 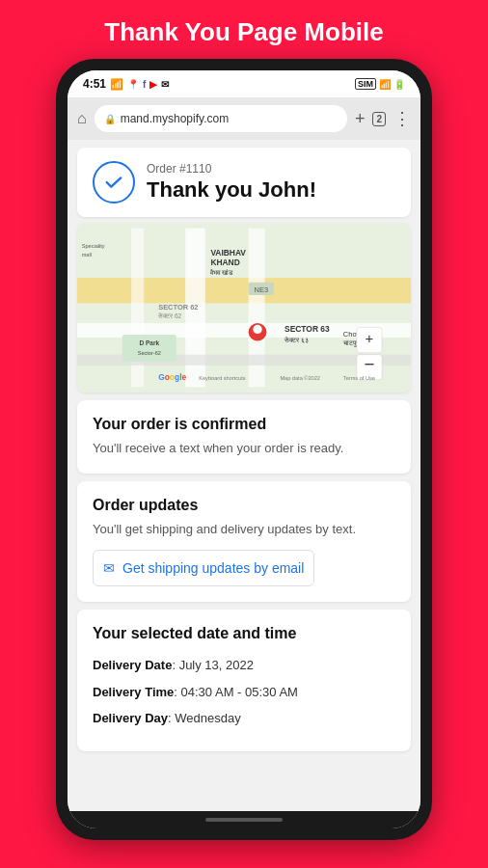 What do you see at coordinates (228, 253) in the screenshot?
I see `svg-text: VAIBHAV` at bounding box center [228, 253].